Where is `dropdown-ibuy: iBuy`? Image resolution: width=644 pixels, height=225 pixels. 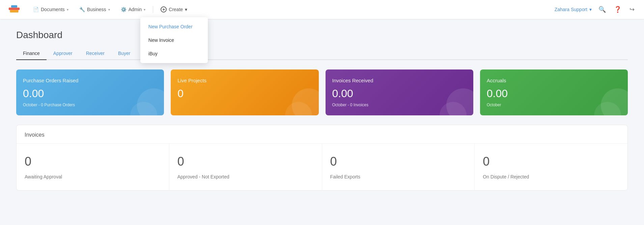
dropdown-ibuy: iBuy is located at coordinates (174, 54).